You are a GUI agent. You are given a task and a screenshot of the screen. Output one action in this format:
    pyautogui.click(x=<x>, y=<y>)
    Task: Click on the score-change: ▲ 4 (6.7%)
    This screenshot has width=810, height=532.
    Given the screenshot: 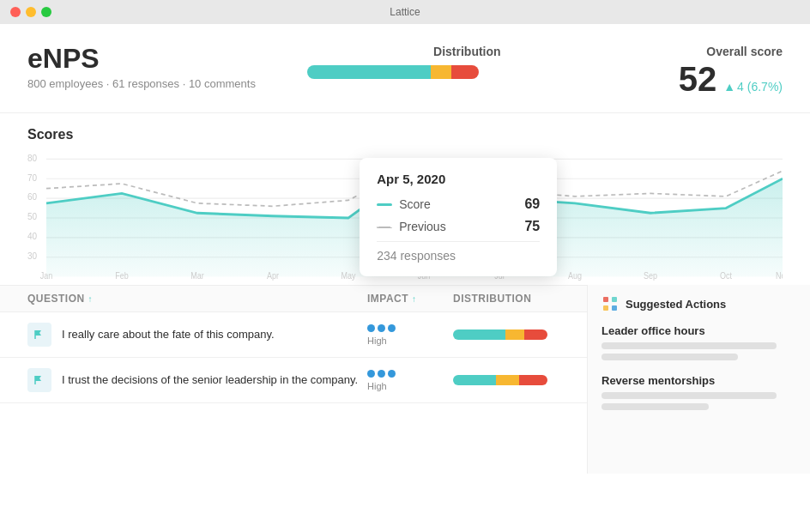 What is the action you would take?
    pyautogui.click(x=753, y=87)
    